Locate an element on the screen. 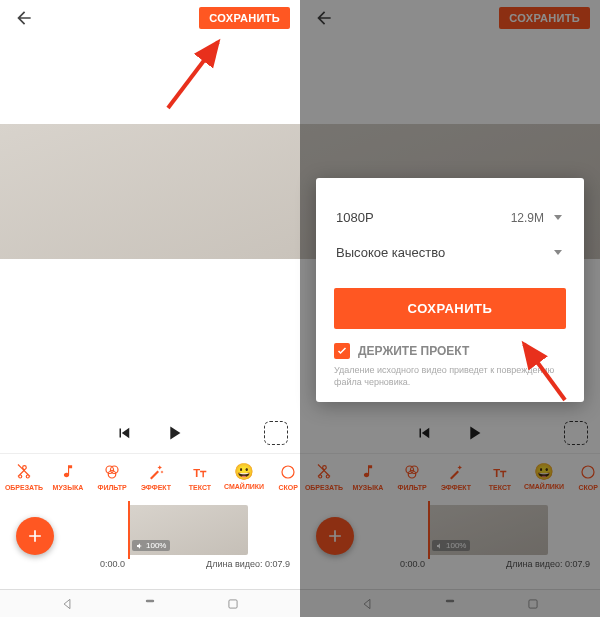 This screenshot has width=600, height=617. keep-project-label: ДЕРЖИТЕ ПРОЕКТ is located at coordinates (414, 351).